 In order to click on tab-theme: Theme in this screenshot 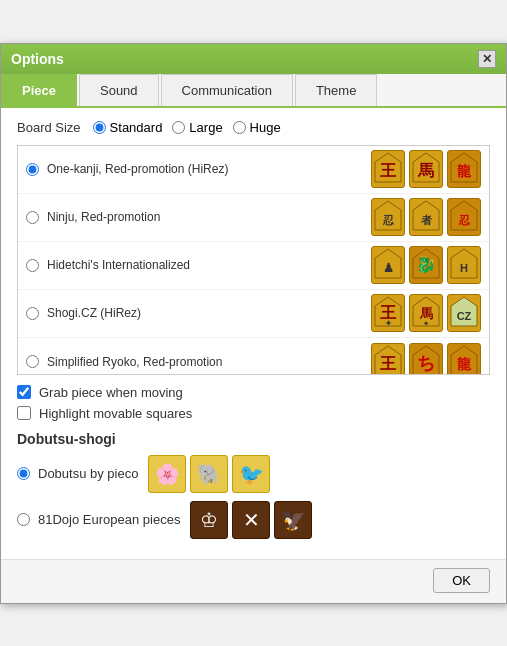, I will do `click(336, 90)`.